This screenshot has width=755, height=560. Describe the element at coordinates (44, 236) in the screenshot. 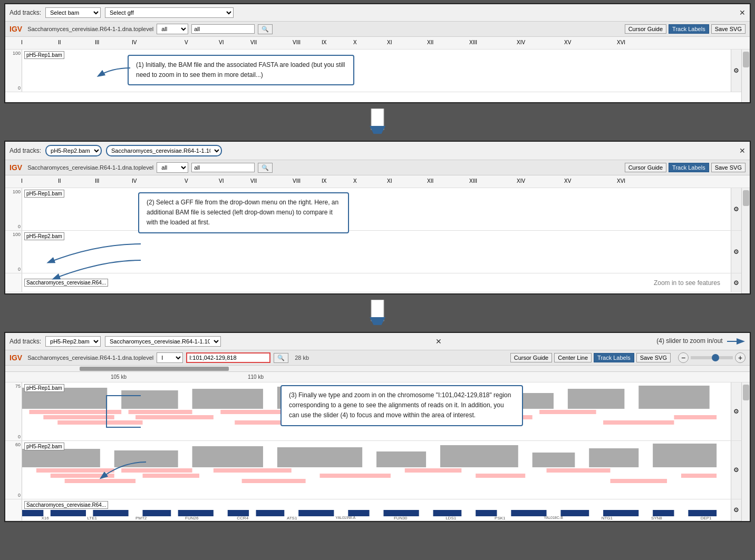

I see `track-label-2b: pH5-Rep2.bam` at that location.